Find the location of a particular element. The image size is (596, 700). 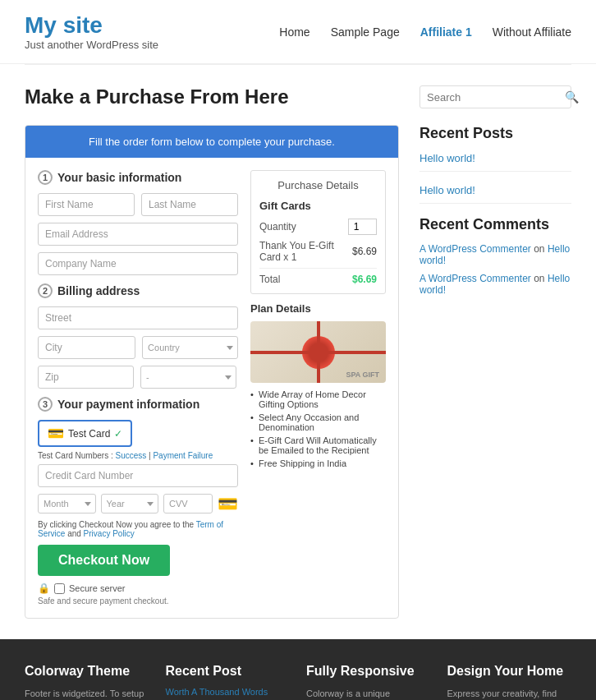

nav-without-affiliate: Without Affiliate is located at coordinates (532, 32).